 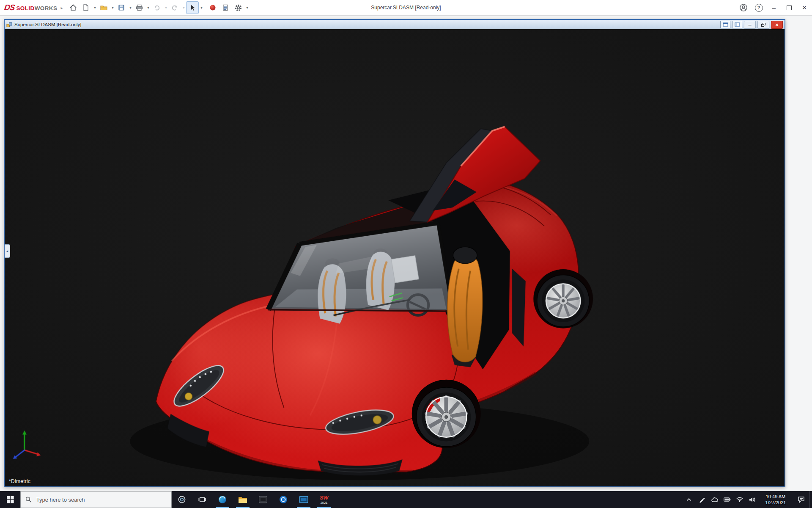 What do you see at coordinates (192, 8) in the screenshot?
I see `select-cursor-icon` at bounding box center [192, 8].